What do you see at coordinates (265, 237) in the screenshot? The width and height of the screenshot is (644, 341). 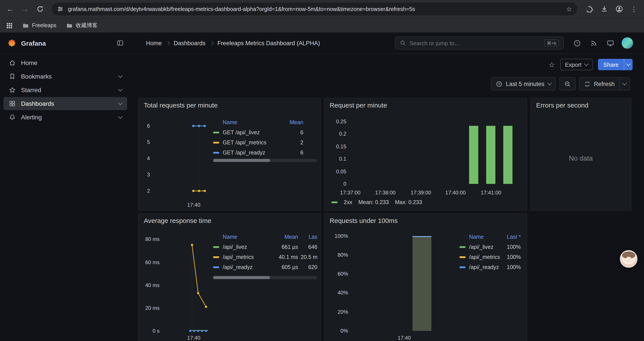 I see `legend-header: Name Mean Las` at bounding box center [265, 237].